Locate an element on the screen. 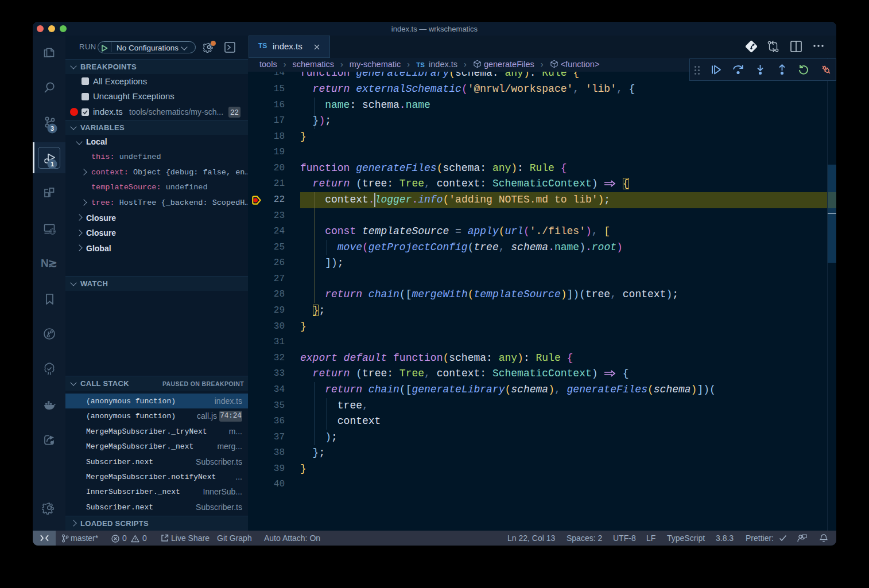 This screenshot has width=869, height=588. svg-text: 3 is located at coordinates (52, 128).